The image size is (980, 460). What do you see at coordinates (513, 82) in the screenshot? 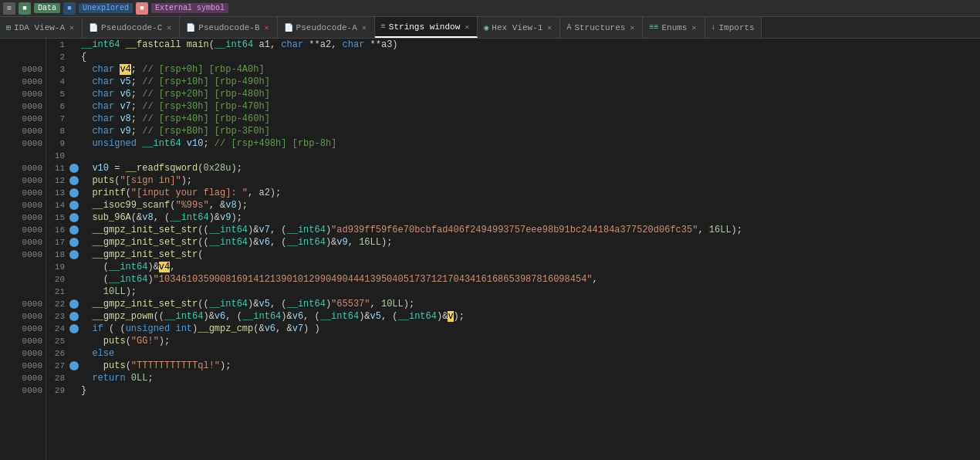
I see `code-line-4: 4 char v5; // [rsp+10h] [rbp-490h]` at bounding box center [513, 82].